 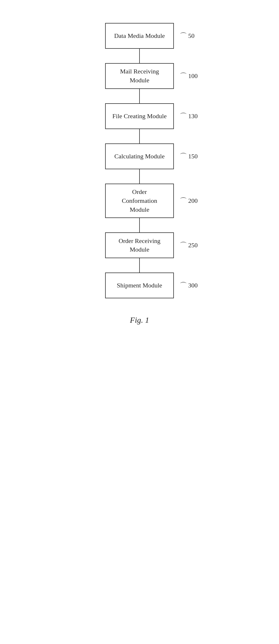 What do you see at coordinates (183, 246) in the screenshot?
I see `tilde-icon-5: ⌒` at bounding box center [183, 246].